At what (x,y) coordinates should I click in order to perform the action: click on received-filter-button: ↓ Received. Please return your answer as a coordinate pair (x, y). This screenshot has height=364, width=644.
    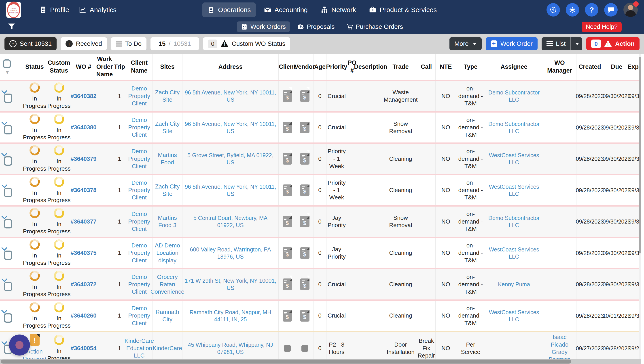
    Looking at the image, I should click on (84, 44).